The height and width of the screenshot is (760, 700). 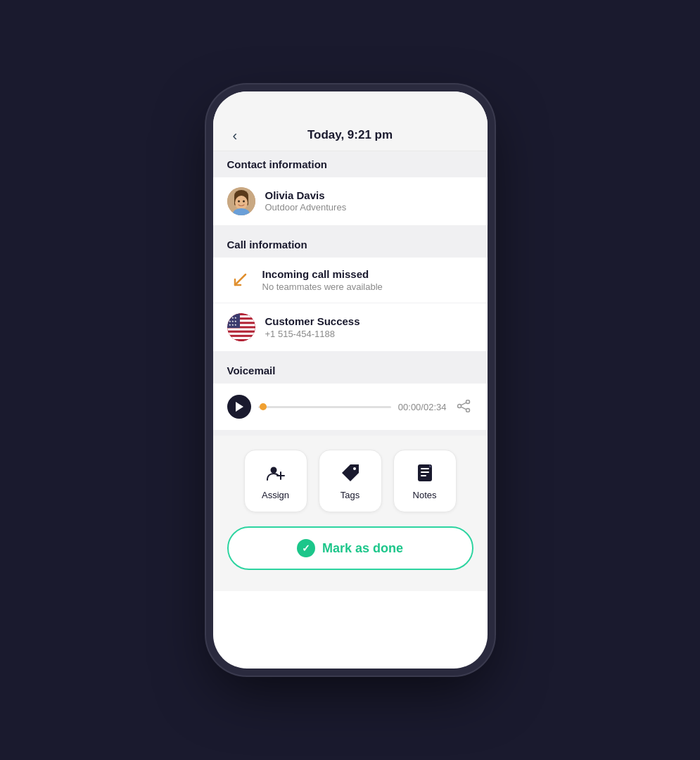 What do you see at coordinates (350, 559) in the screenshot?
I see `mark-done-section: ✓ Mark as done` at bounding box center [350, 559].